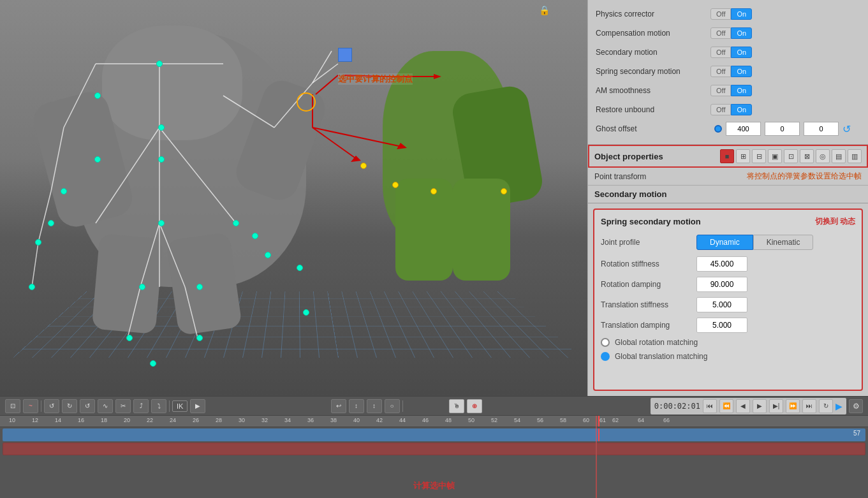  What do you see at coordinates (793, 406) in the screenshot?
I see `step-fwd-btn: ⏩` at bounding box center [793, 406].